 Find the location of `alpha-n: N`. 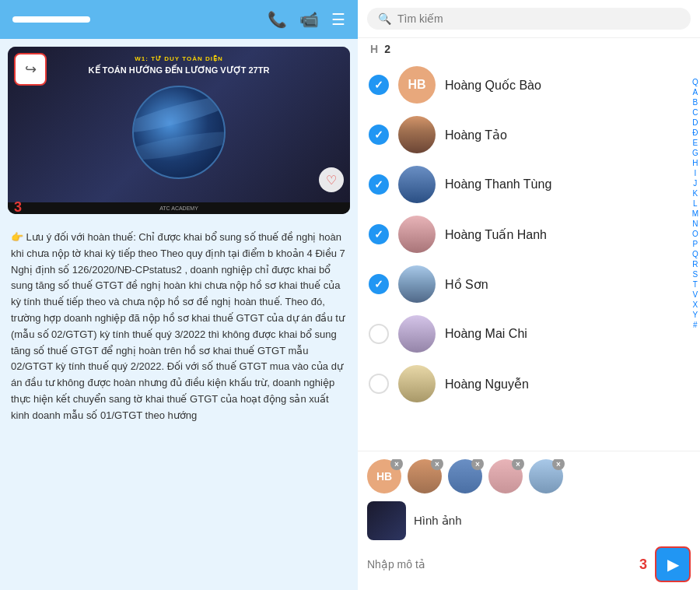

alpha-n: N is located at coordinates (695, 224).